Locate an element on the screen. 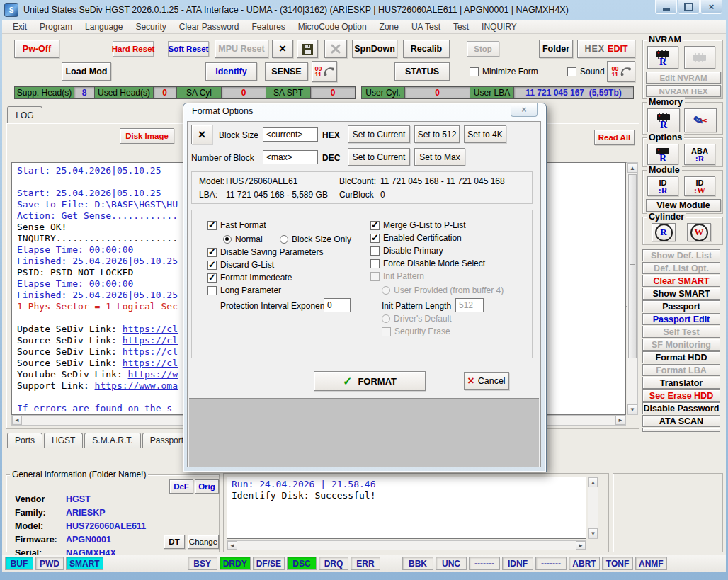  nvram-read-button: R is located at coordinates (663, 57).